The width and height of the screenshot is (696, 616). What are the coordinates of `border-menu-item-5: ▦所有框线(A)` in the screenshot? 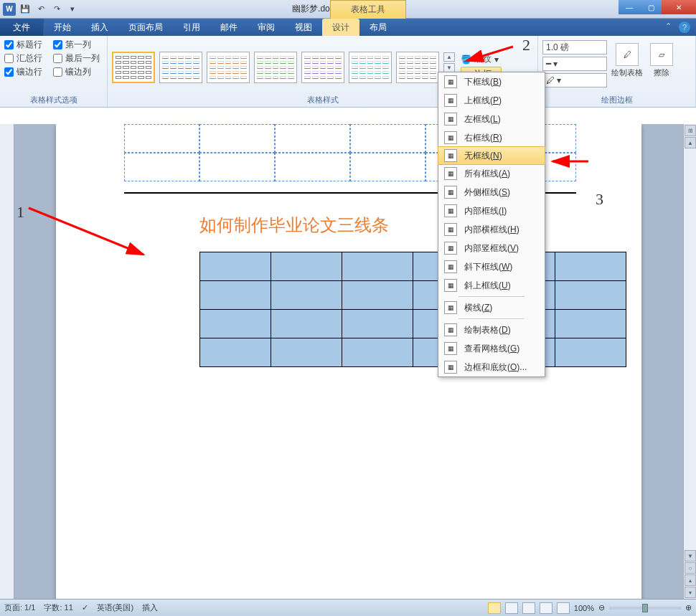 It's located at (492, 174).